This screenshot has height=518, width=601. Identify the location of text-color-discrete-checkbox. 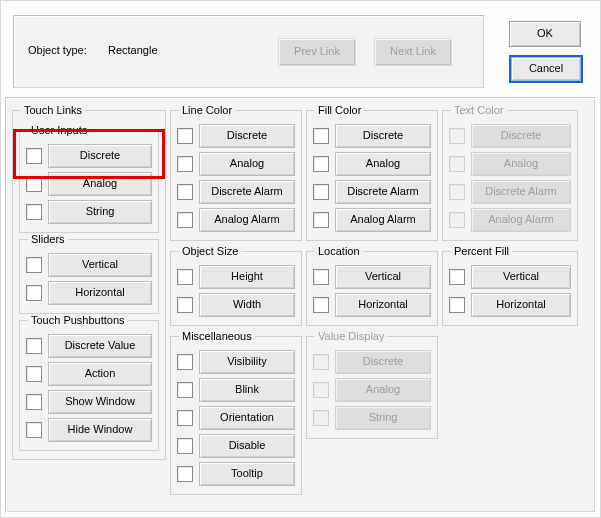
(457, 136).